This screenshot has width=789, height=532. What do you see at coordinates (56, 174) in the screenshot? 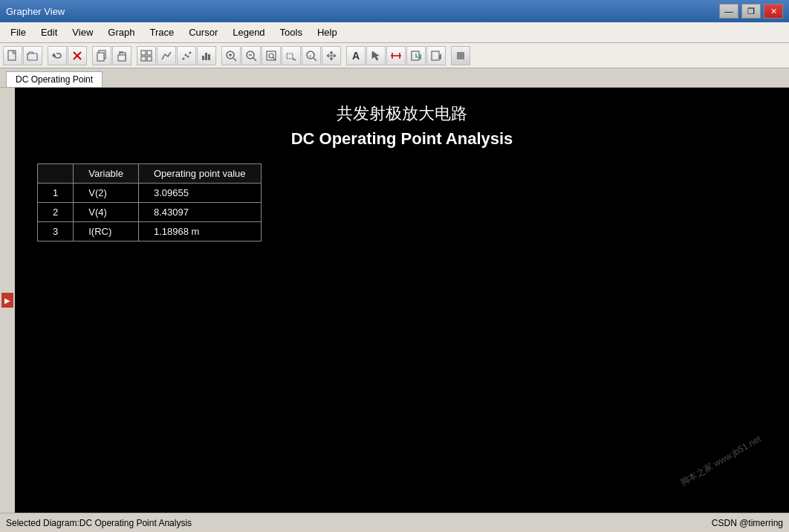
I see `col-header-num` at bounding box center [56, 174].